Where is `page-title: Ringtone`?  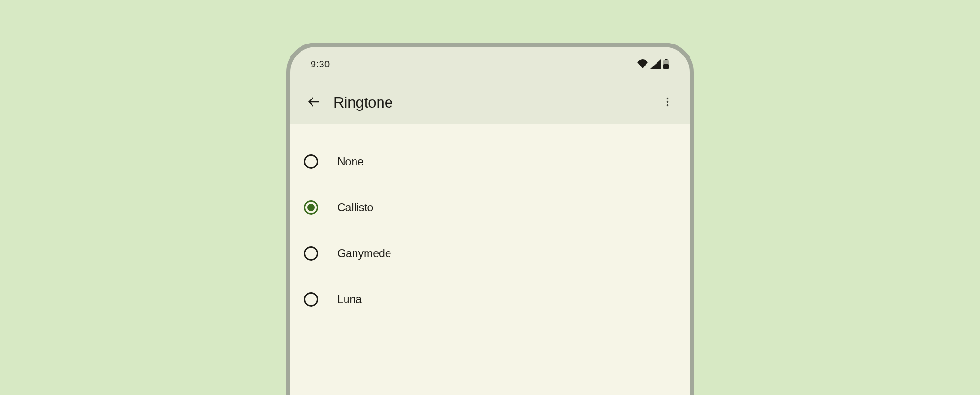 page-title: Ringtone is located at coordinates (494, 103).